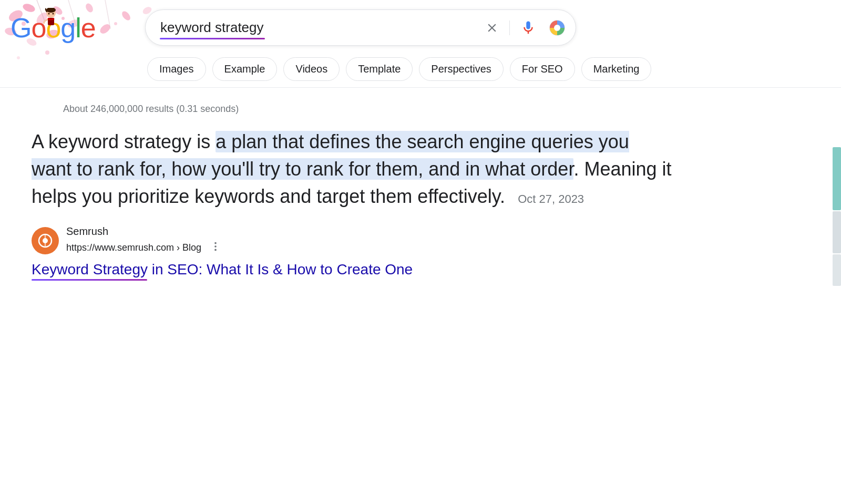 Image resolution: width=841 pixels, height=504 pixels. Describe the element at coordinates (216, 246) in the screenshot. I see `more-options-icon` at that location.